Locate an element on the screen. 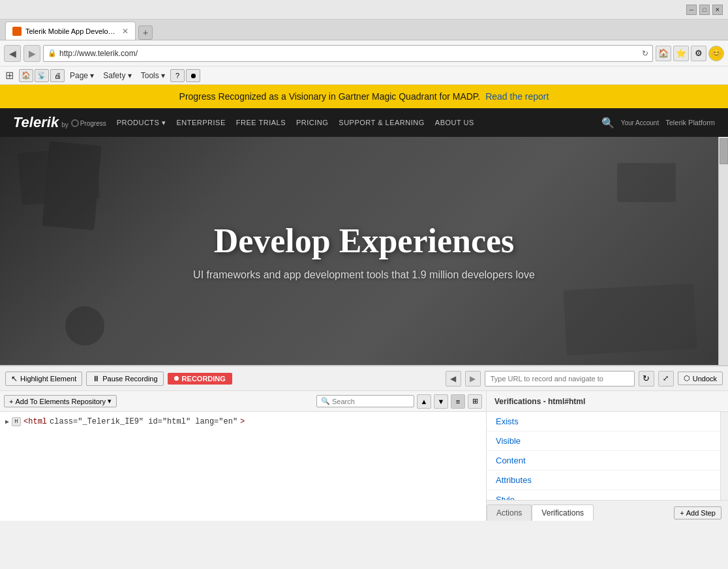 The image size is (728, 569). active-tab: Telerik Mobile App Develop... ✕ is located at coordinates (70, 31).